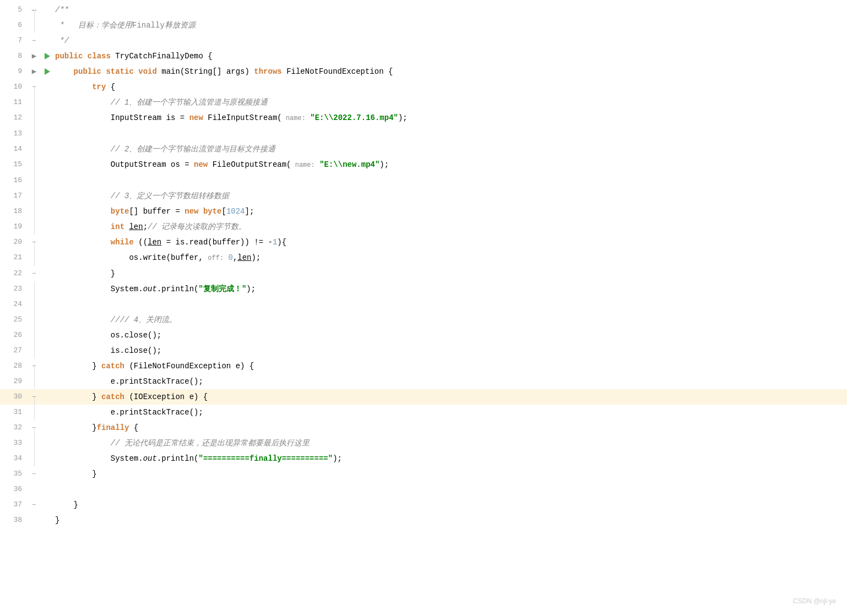 The width and height of the screenshot is (847, 616). Describe the element at coordinates (13, 397) in the screenshot. I see `line-num-30: 30` at that location.